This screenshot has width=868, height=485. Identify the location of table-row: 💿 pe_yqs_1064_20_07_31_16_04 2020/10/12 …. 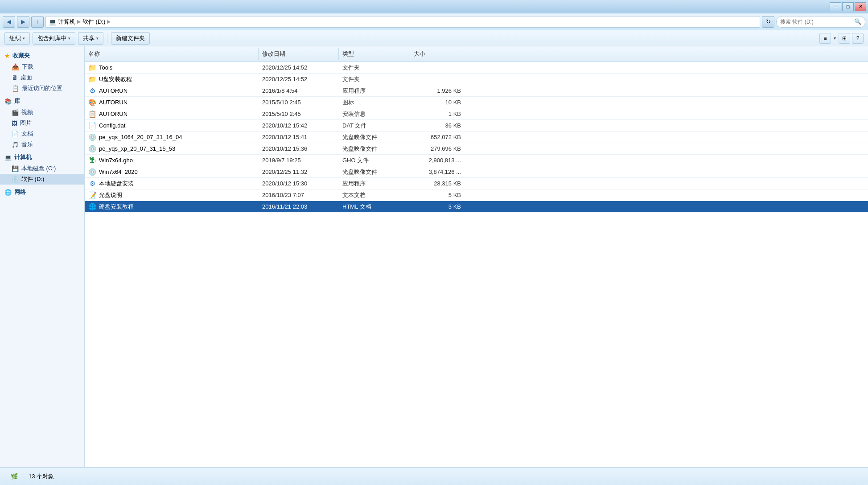
(476, 137).